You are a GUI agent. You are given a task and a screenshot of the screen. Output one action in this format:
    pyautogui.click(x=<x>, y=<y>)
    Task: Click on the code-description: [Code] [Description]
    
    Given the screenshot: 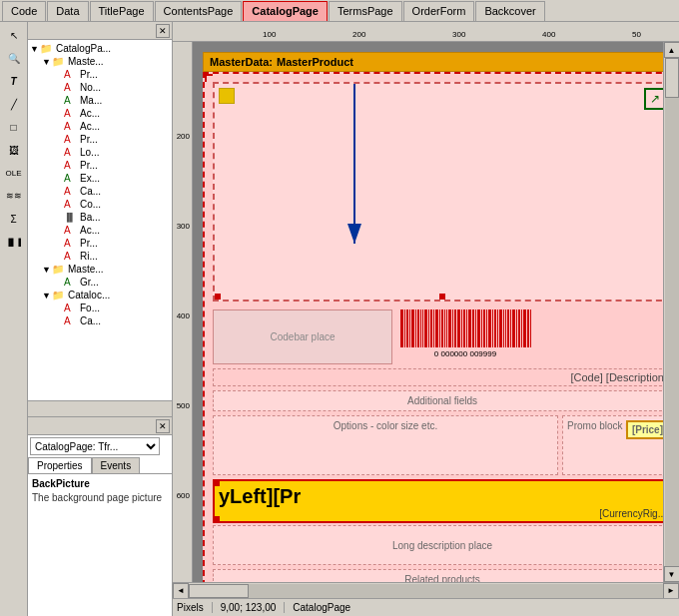 What is the action you would take?
    pyautogui.click(x=437, y=377)
    